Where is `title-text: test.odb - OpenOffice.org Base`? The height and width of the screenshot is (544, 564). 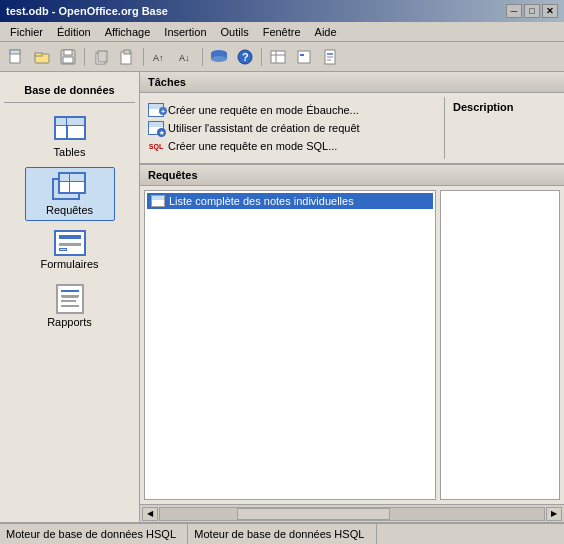
title-text: test.odb - OpenOffice.org Base is located at coordinates (256, 11).